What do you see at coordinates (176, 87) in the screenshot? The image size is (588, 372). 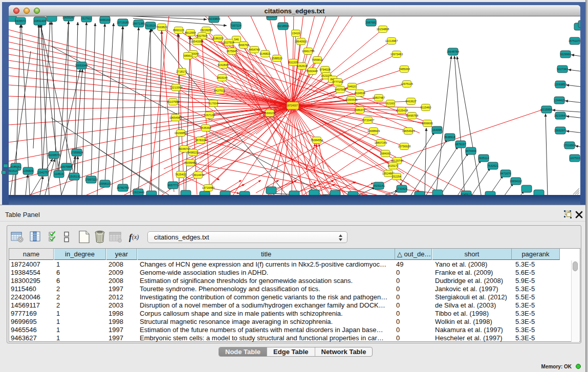 I see `svg-text: 12213363` at bounding box center [176, 87].